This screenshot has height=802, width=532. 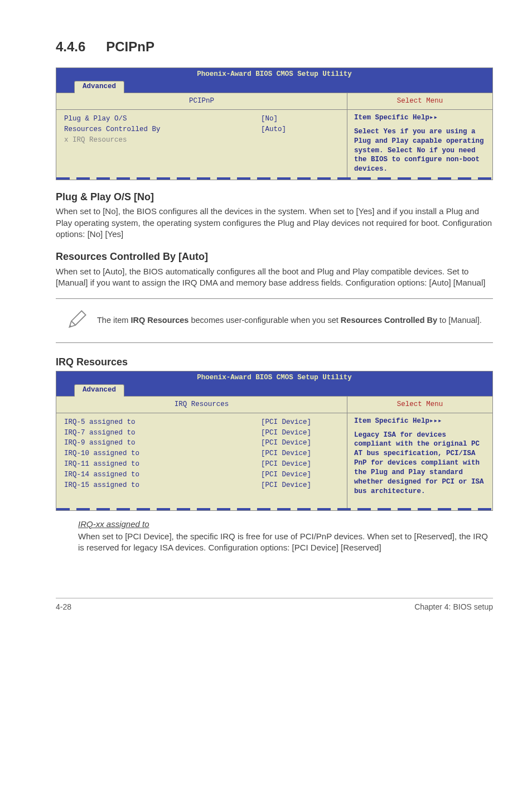 What do you see at coordinates (202, 433) in the screenshot?
I see `bios-setting-row: IRQ-7 assigned to[PCI Device]` at bounding box center [202, 433].